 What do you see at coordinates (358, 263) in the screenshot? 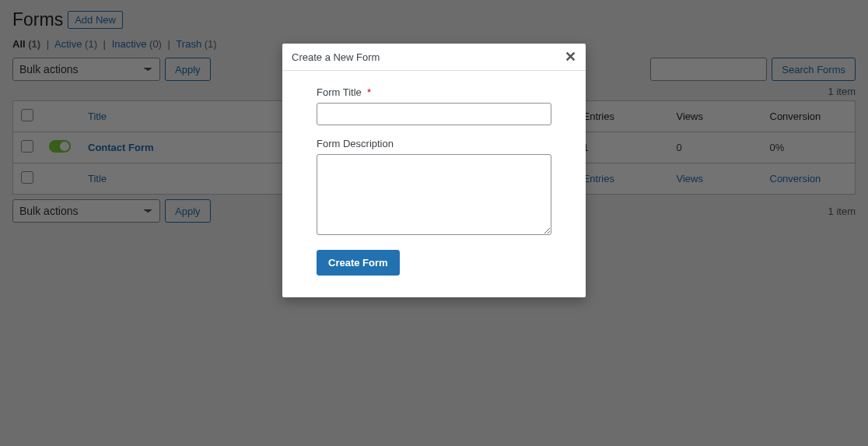
I see `create-form-button: Create Form` at bounding box center [358, 263].